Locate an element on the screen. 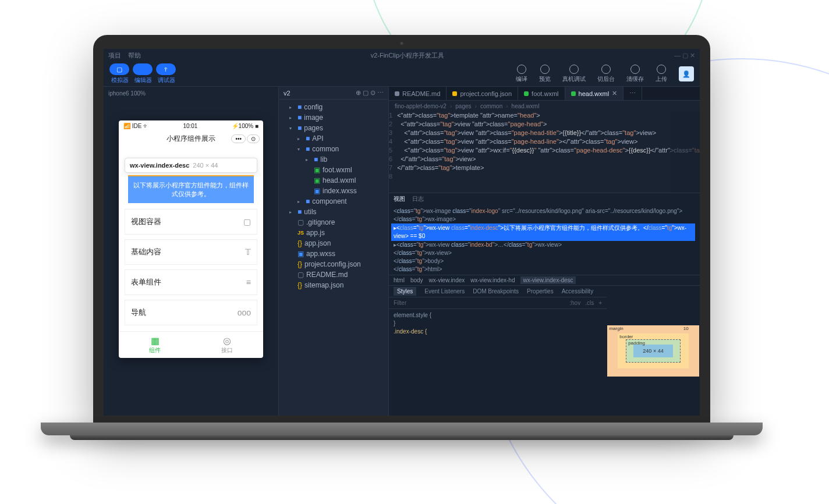 Image resolution: width=829 pixels, height=504 pixels. dom-path-segment: html is located at coordinates (399, 281).